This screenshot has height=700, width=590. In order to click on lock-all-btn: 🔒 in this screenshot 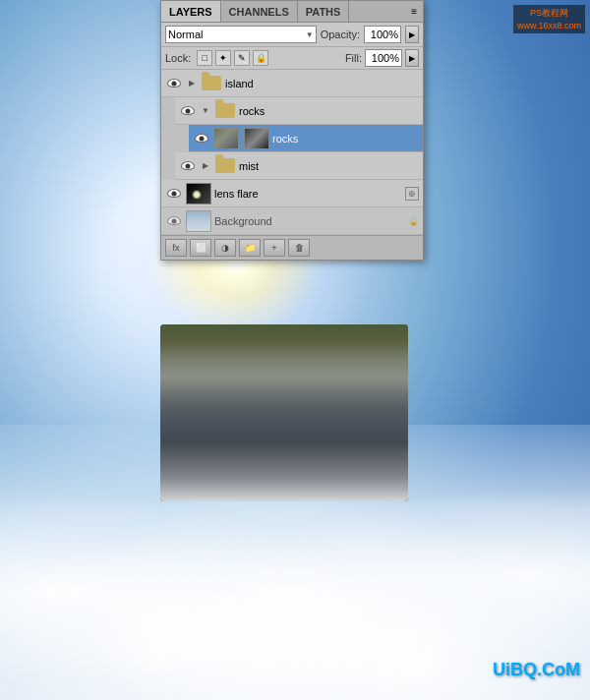, I will do `click(261, 58)`.